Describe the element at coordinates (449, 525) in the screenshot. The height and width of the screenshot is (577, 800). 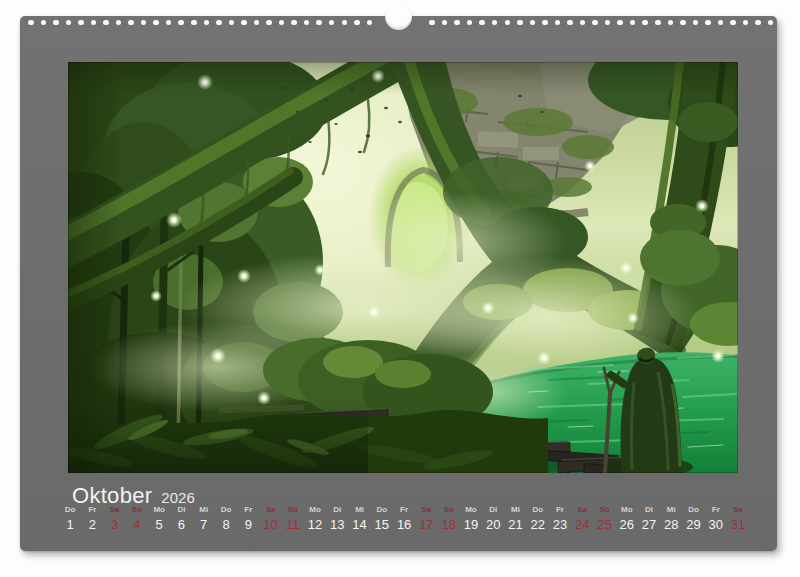
I see `date-number: 18` at that location.